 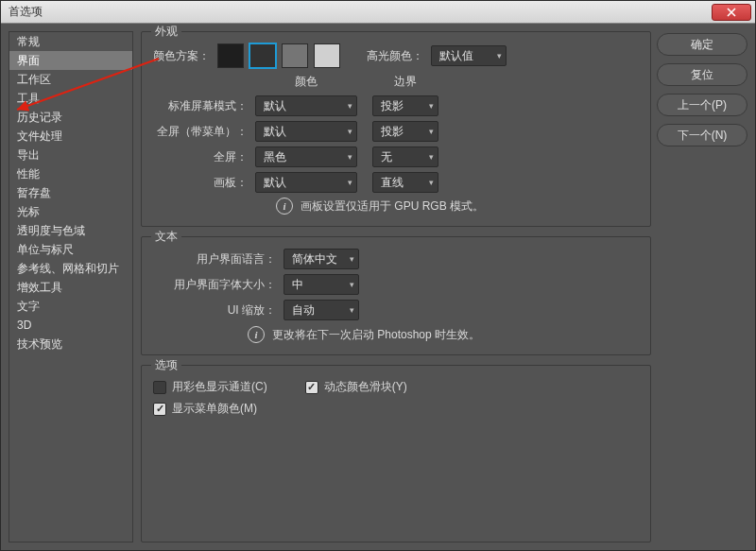 I want to click on ok-button: 确定, so click(x=702, y=44).